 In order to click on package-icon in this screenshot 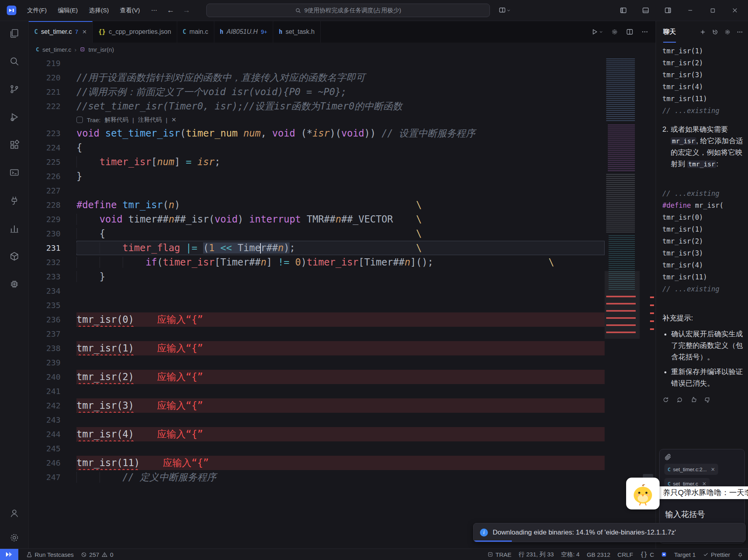, I will do `click(14, 256)`.